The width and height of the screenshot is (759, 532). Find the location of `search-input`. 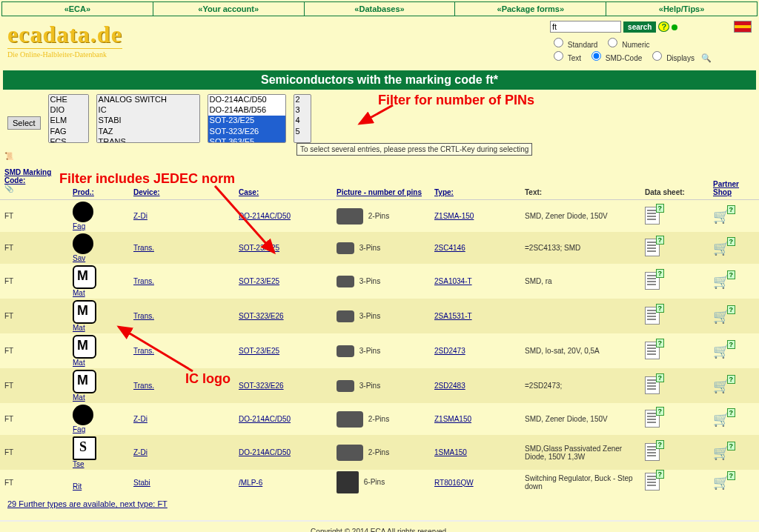

search-input is located at coordinates (586, 27).